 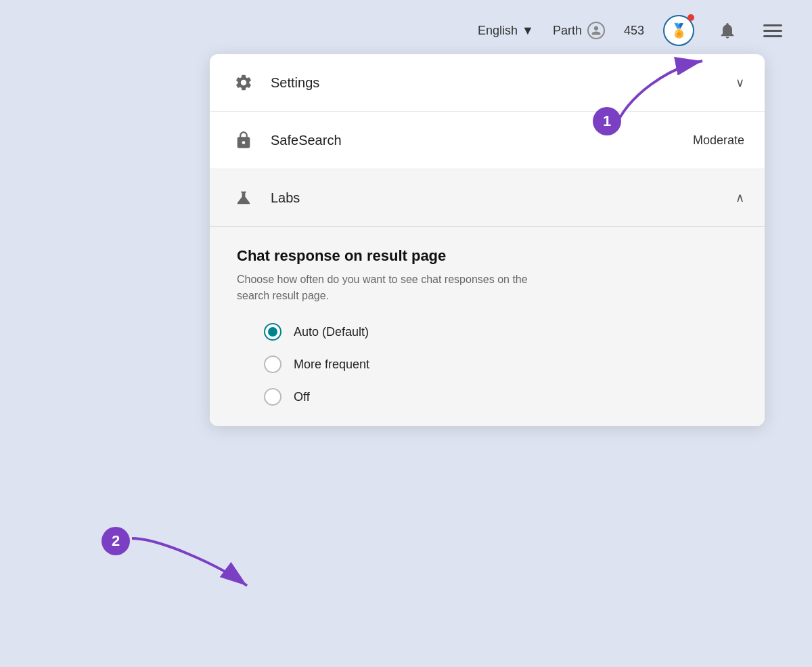 What do you see at coordinates (498, 198) in the screenshot?
I see `labs-label: Labs` at bounding box center [498, 198].